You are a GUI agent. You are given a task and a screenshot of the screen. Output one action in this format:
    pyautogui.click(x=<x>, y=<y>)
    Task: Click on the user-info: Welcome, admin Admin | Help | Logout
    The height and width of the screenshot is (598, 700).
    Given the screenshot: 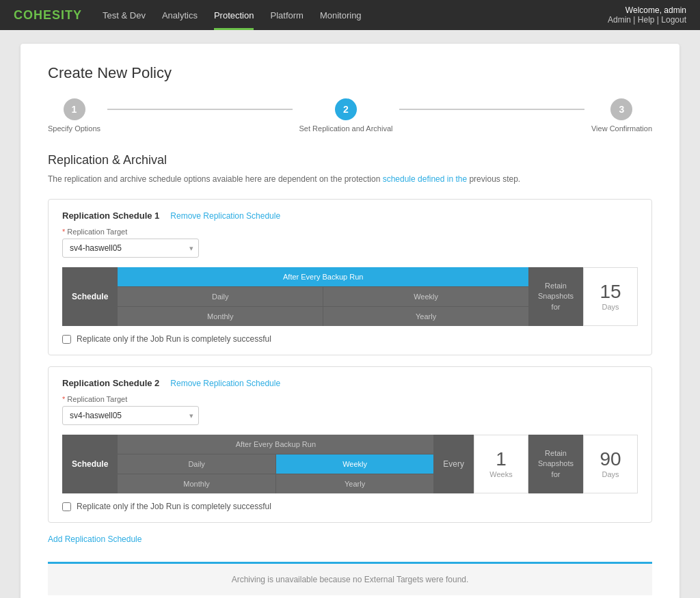 What is the action you would take?
    pyautogui.click(x=647, y=15)
    